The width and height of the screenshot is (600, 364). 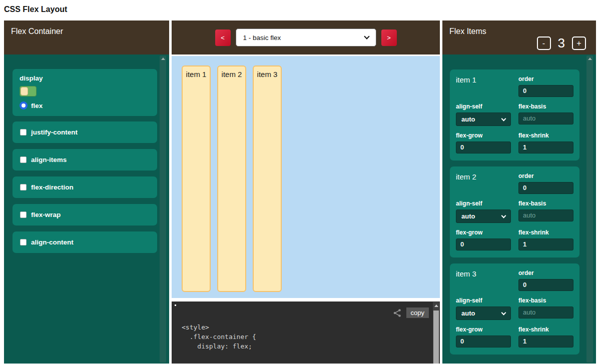 What do you see at coordinates (46, 215) in the screenshot?
I see `property-label: flex-wrap` at bounding box center [46, 215].